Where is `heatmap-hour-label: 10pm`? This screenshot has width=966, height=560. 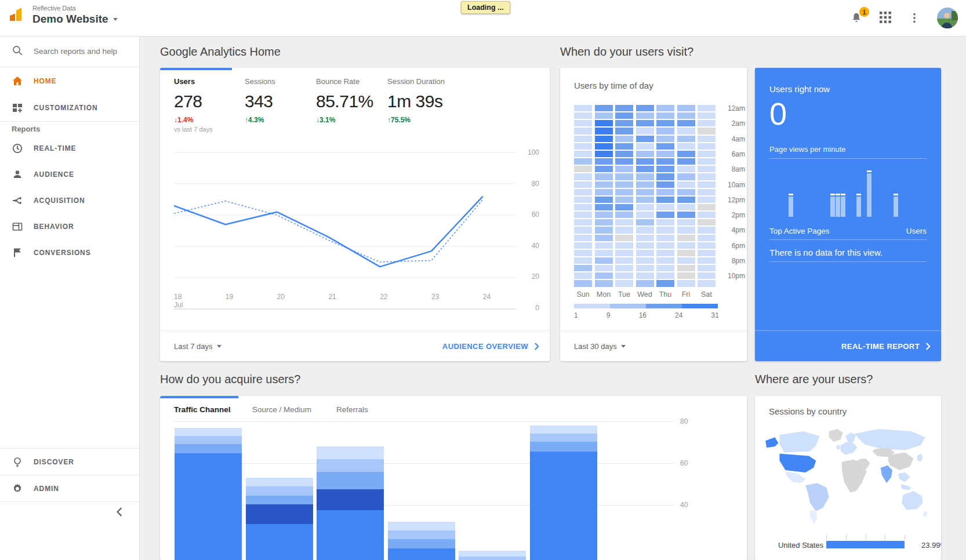 heatmap-hour-label: 10pm is located at coordinates (733, 276).